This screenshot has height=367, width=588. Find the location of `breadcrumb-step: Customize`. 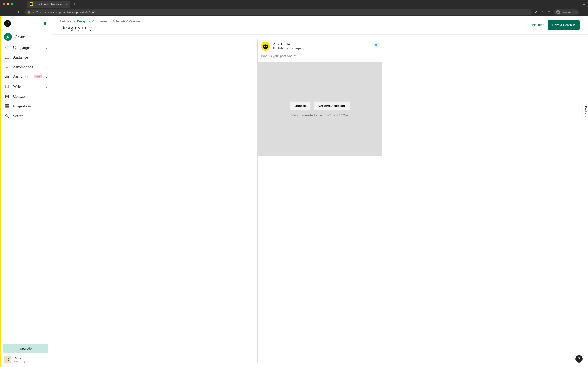

breadcrumb-step: Customize is located at coordinates (100, 21).